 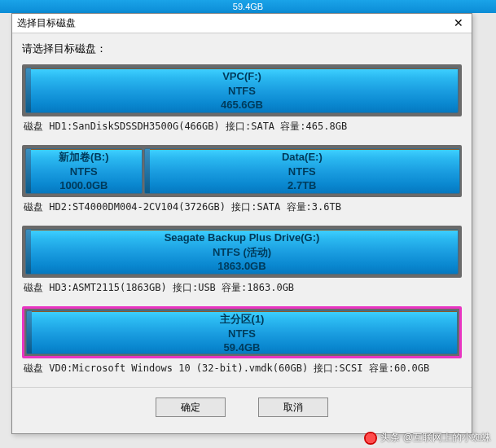 What do you see at coordinates (242, 129) in the screenshot?
I see `disk-info-label: 磁盘 HD1:SanDiskSDSSDH3500G(466GB) 接口:SATA…` at bounding box center [242, 129].